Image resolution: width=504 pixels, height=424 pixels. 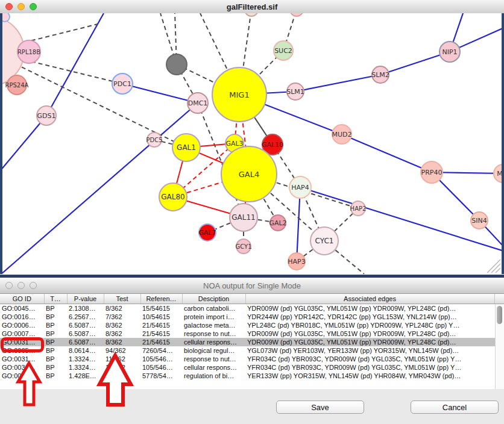 I want to click on graph-node-topcut2, so click(x=297, y=14).